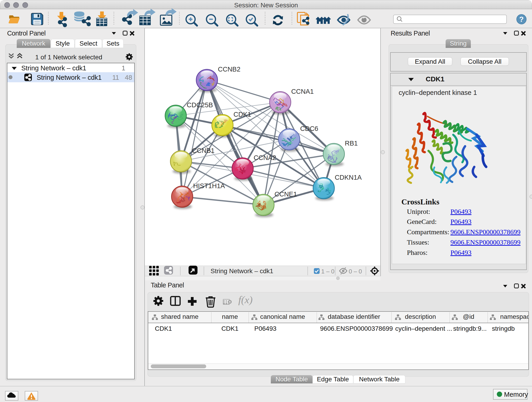 The height and width of the screenshot is (402, 532). I want to click on svg-text: CDC6, so click(309, 128).